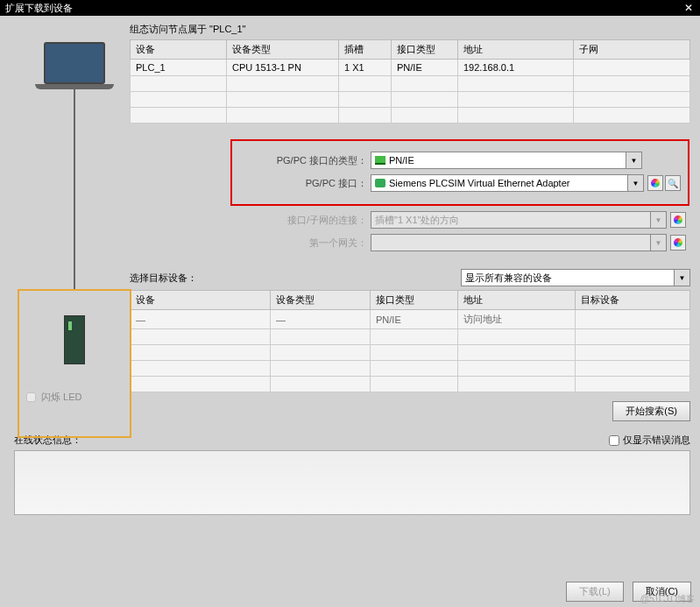 The height and width of the screenshot is (607, 700). Describe the element at coordinates (305, 244) in the screenshot. I see `label-gateway: 第一个网关：` at that location.